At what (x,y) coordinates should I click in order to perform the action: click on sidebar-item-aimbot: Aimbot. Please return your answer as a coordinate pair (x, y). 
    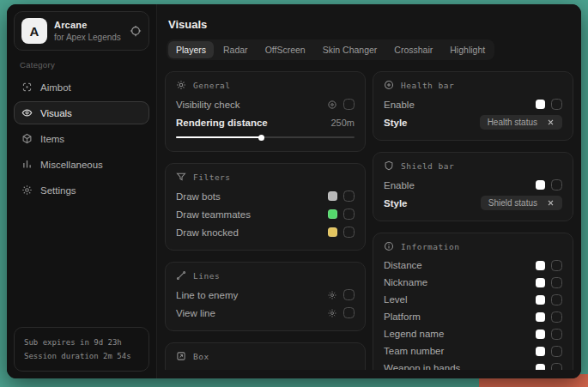
    Looking at the image, I should click on (82, 88).